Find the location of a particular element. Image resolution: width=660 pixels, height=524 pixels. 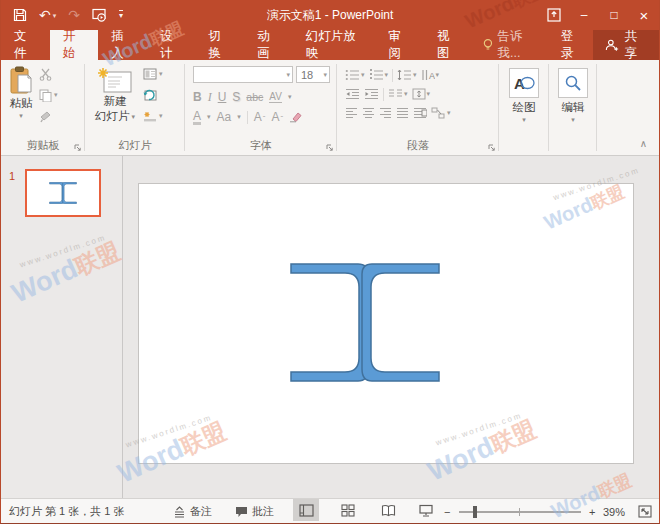

share-button: 共享 is located at coordinates (626, 45).